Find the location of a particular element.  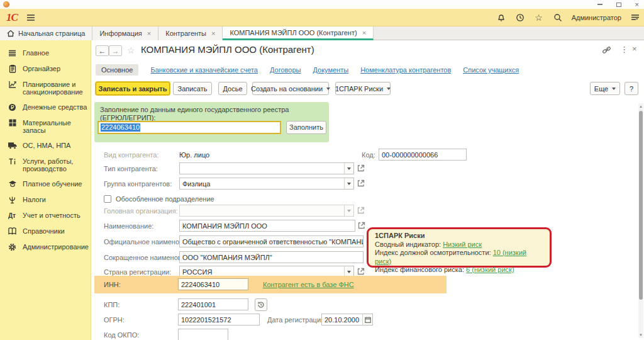

spark-financial-link: 6 (низкий риск) is located at coordinates (491, 269).